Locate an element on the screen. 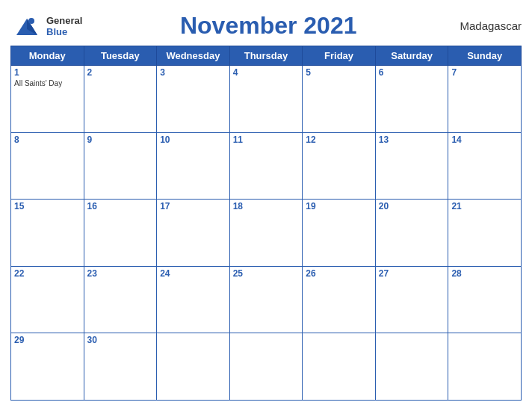  day-cell: 29 is located at coordinates (48, 367).